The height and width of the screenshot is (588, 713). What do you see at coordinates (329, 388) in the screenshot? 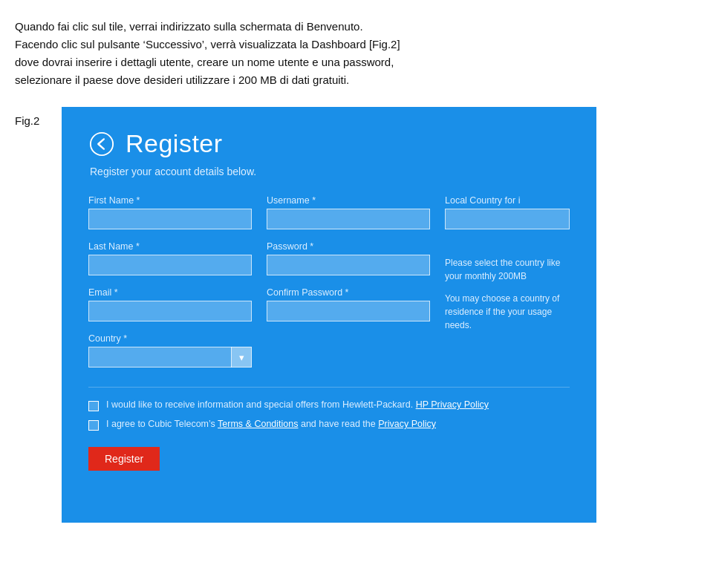
I see `divider-line` at bounding box center [329, 388].